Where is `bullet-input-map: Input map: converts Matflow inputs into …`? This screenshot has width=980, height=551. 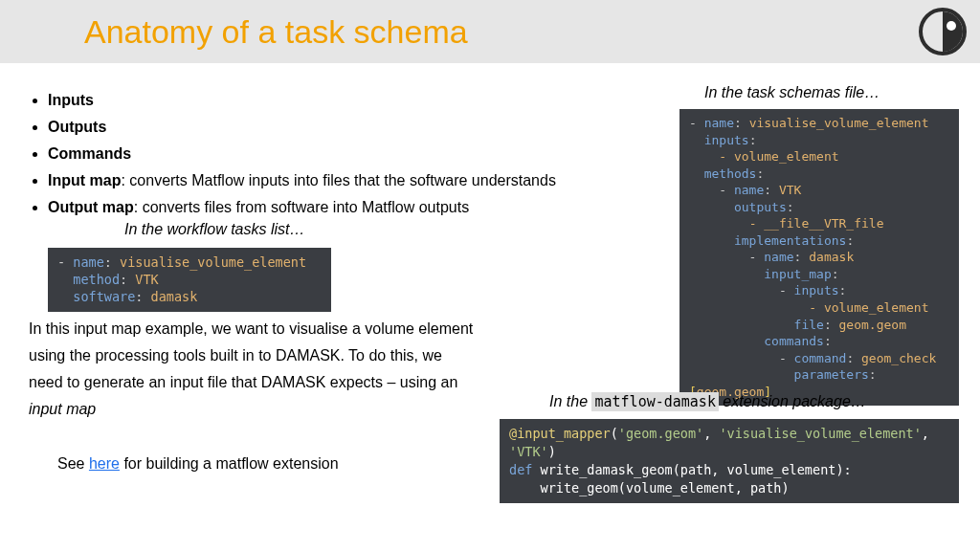
bullet-input-map: Input map: converts Matflow inputs into … is located at coordinates (302, 181).